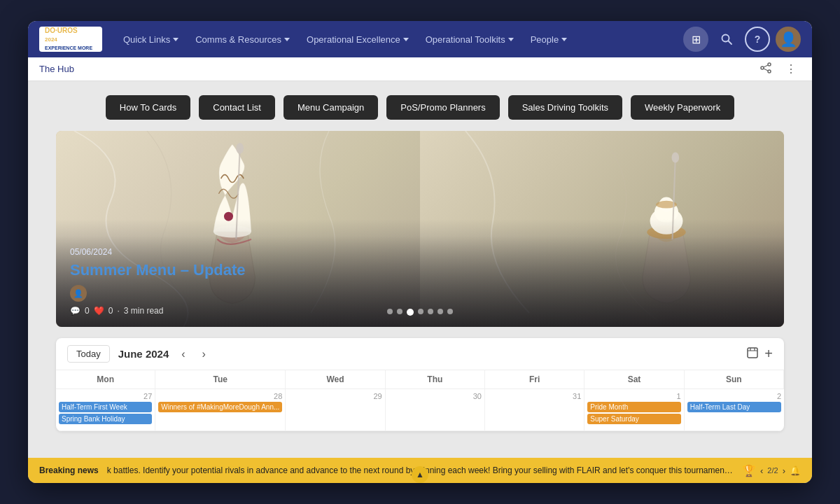 This screenshot has width=840, height=504. I want to click on logo: DO·UROS 2024 EXPERIENCE MORE, so click(71, 39).